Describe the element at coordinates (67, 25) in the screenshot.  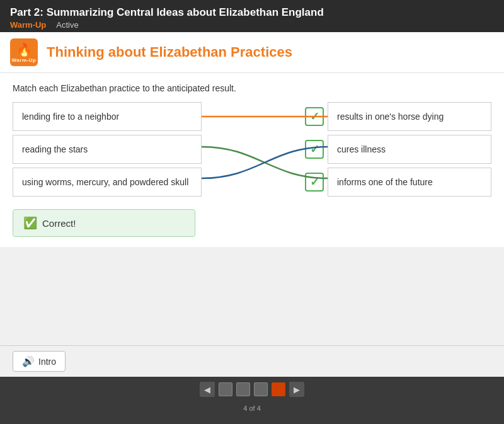
I see `status-label: Active` at that location.